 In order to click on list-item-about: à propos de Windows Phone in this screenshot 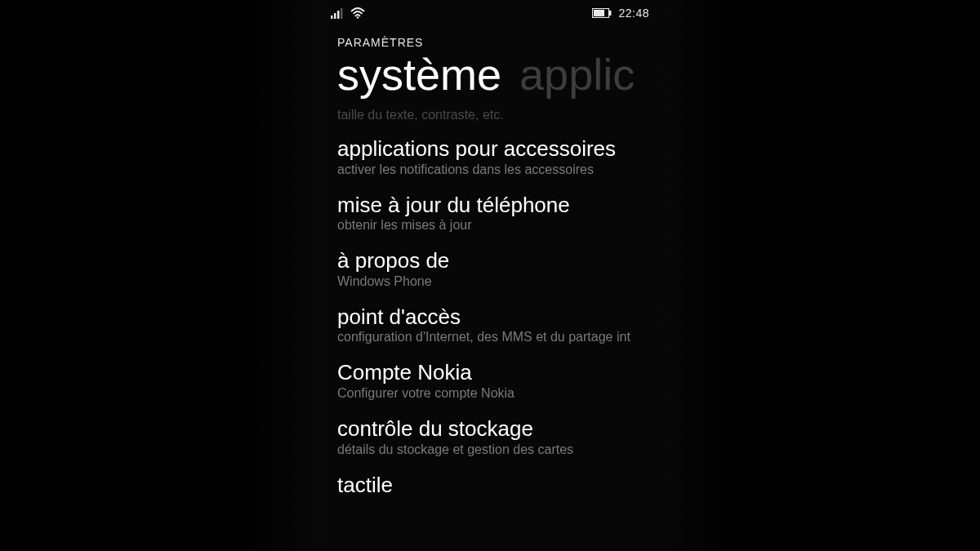, I will do `click(490, 269)`.